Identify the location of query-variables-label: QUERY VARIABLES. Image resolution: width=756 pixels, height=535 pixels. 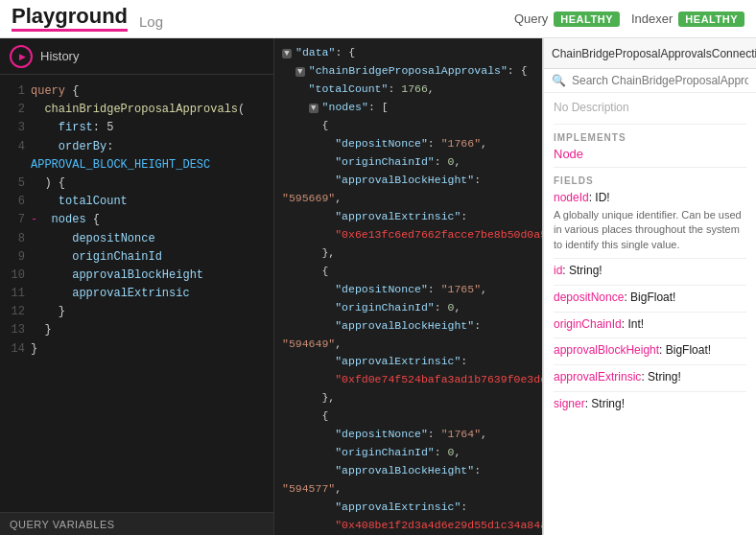
(62, 524).